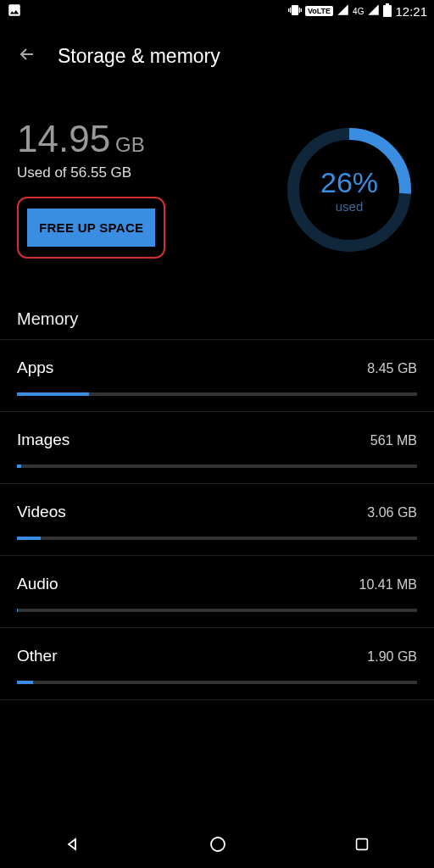 Image resolution: width=434 pixels, height=868 pixels. I want to click on storage-ring-chart: 26% used, so click(349, 190).